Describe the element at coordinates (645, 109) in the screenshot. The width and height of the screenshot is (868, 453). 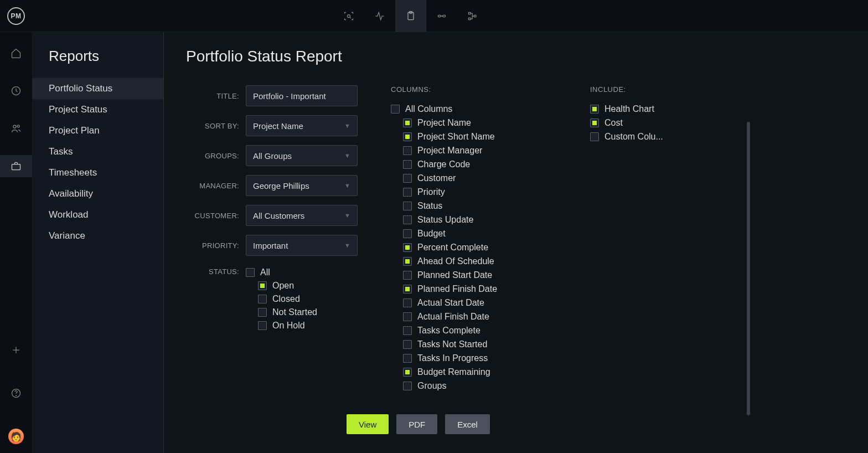
I see `include-health-chart: Health Chart` at that location.